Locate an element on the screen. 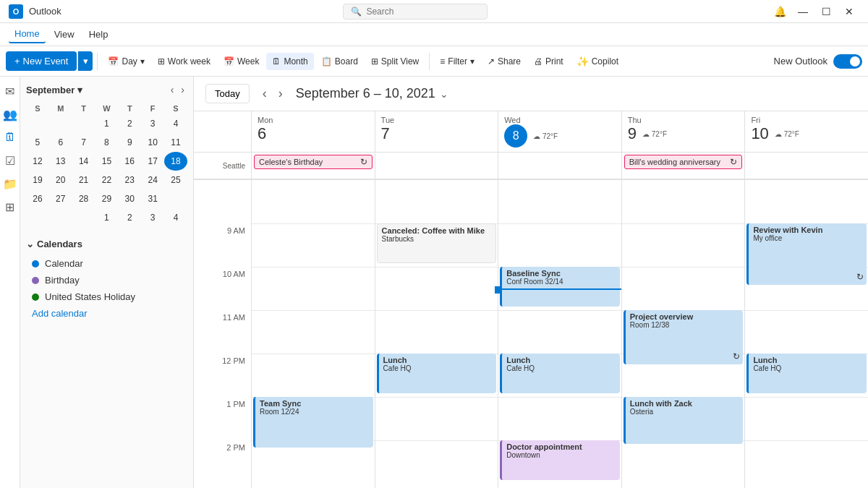  cal-day-today: 18 is located at coordinates (176, 161).